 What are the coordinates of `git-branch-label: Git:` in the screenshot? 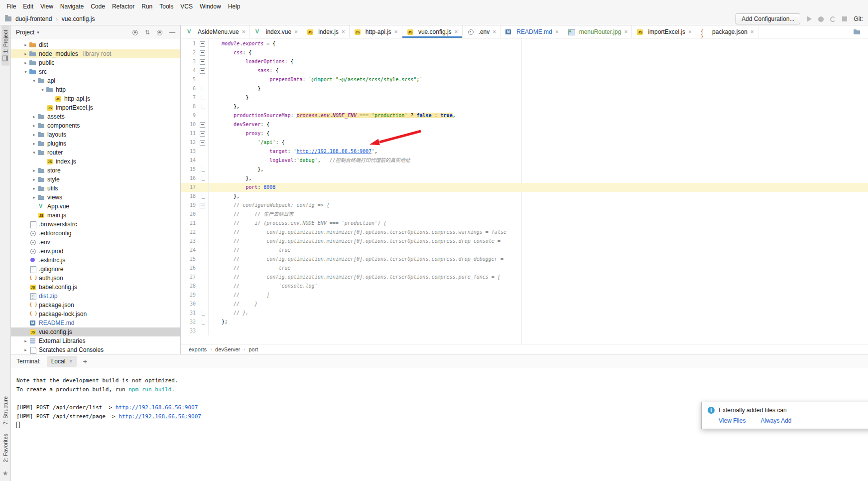 It's located at (859, 19).